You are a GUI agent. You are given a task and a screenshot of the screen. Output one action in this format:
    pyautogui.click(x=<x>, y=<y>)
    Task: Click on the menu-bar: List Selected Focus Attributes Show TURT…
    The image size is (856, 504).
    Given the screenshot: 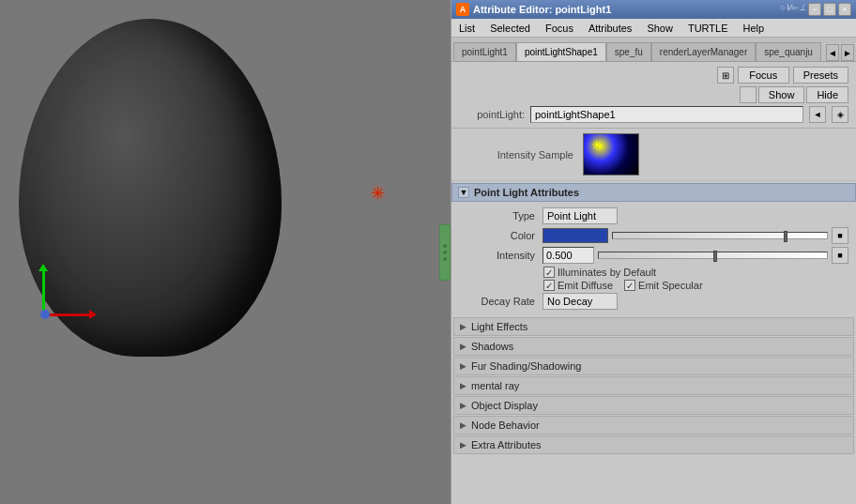 What is the action you would take?
    pyautogui.click(x=653, y=28)
    